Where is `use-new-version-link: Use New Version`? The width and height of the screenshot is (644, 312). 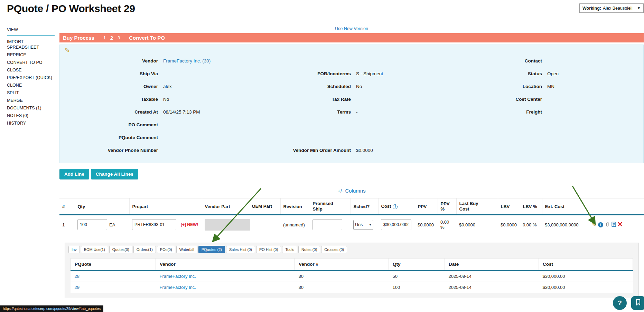 use-new-version-link: Use New Version is located at coordinates (352, 29).